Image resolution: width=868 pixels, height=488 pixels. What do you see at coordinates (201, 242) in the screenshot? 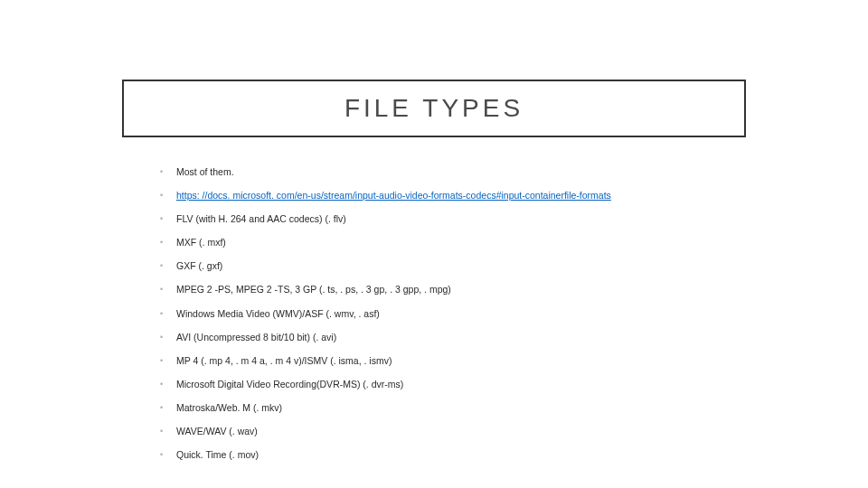
I see `bullet-text: MXF (. mxf)` at bounding box center [201, 242].